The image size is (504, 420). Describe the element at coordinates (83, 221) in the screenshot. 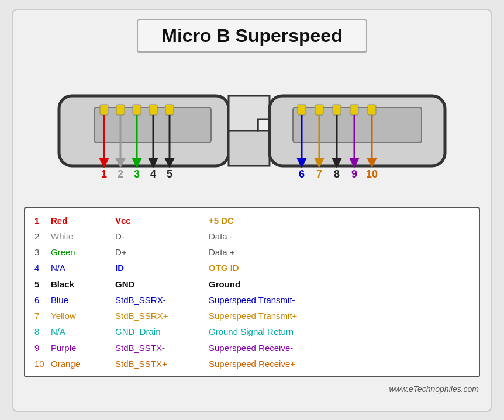

I see `legend-pin-name: Red` at that location.